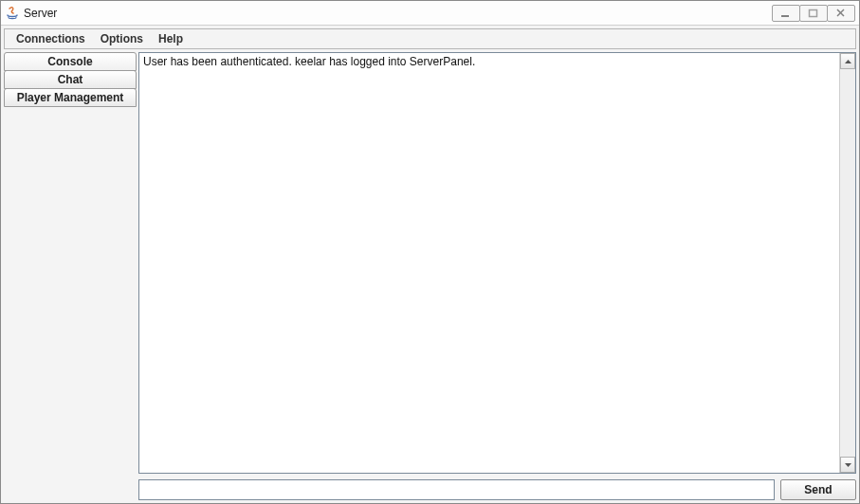 The height and width of the screenshot is (504, 860). I want to click on send-button: Send, so click(818, 490).